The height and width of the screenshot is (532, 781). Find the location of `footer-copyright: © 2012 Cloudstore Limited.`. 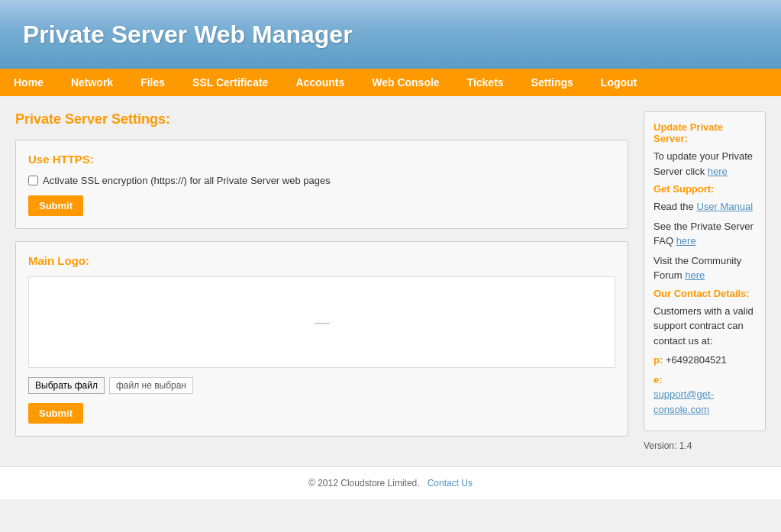

footer-copyright: © 2012 Cloudstore Limited. is located at coordinates (364, 483).